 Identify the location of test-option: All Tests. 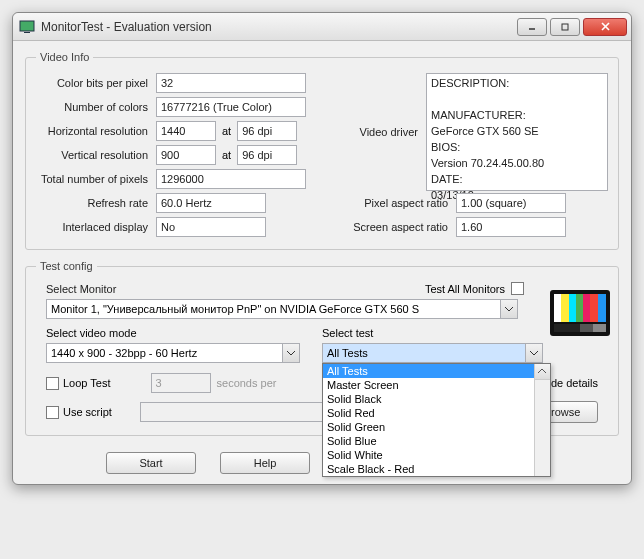
(428, 371).